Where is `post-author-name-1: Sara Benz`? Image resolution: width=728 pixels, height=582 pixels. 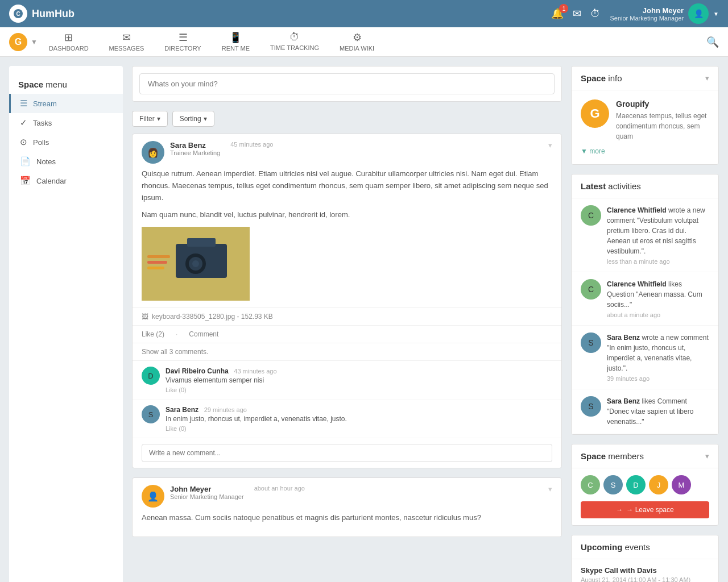 post-author-name-1: Sara Benz is located at coordinates (195, 146).